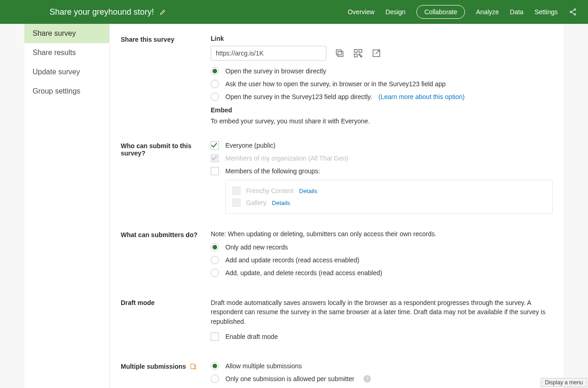  Describe the element at coordinates (299, 97) in the screenshot. I see `radio-field-app-label: Open the survey in the Survey123 field a…` at that location.